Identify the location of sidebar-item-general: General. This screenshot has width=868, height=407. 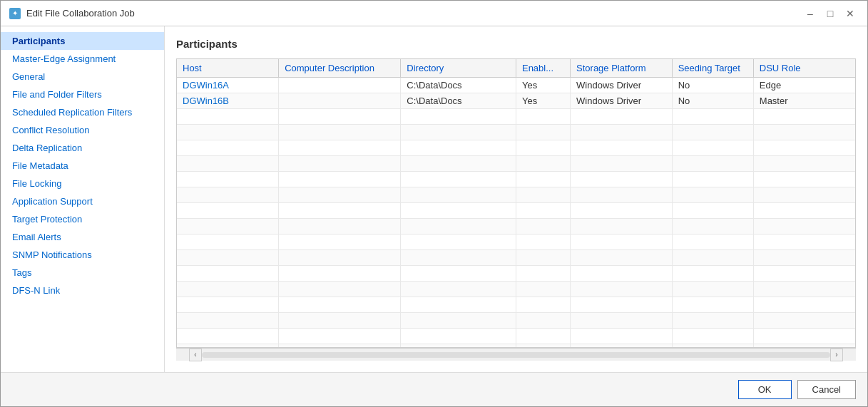
(83, 77).